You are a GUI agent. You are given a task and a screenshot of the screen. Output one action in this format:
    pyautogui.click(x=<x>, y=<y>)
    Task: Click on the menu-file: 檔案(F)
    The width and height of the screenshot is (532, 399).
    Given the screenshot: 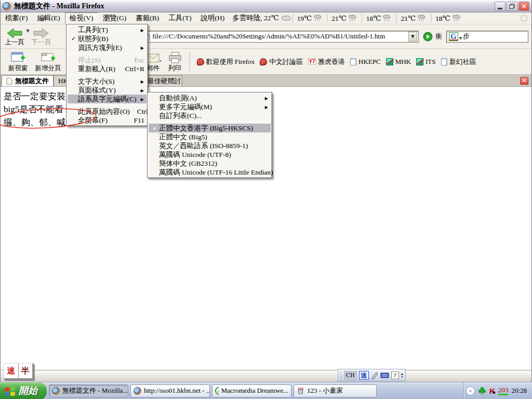 What is the action you would take?
    pyautogui.click(x=17, y=18)
    